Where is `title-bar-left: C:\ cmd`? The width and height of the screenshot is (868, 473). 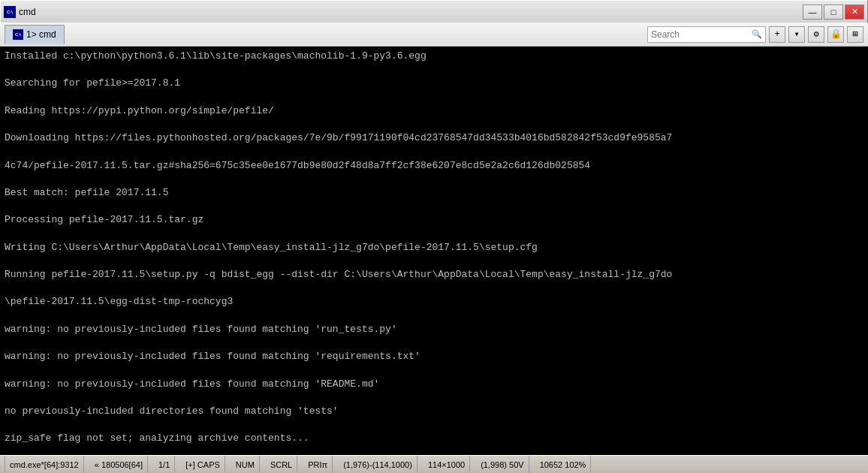
title-bar-left: C:\ cmd is located at coordinates (20, 12).